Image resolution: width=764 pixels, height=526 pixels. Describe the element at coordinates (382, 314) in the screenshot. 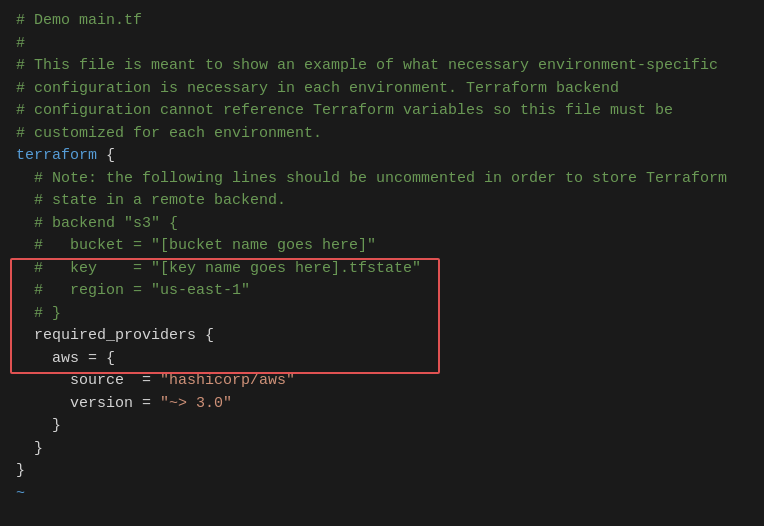

I see `code-line: # }` at that location.